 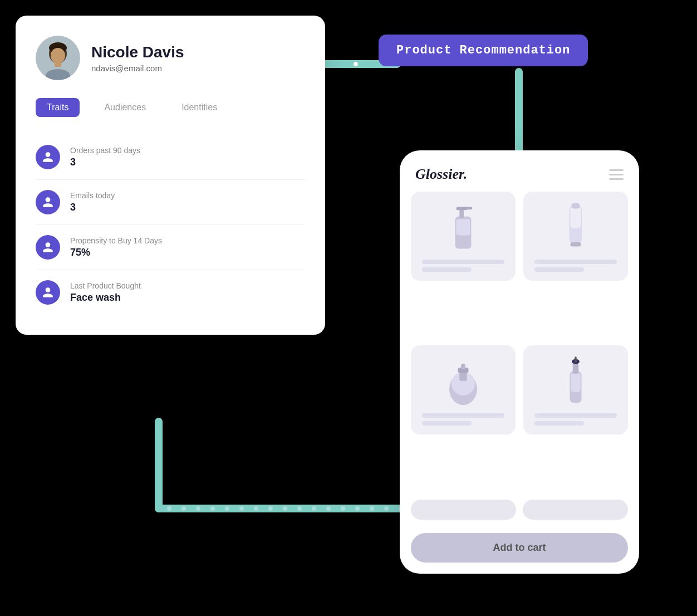 What do you see at coordinates (519, 171) in the screenshot?
I see `phone-header: Glossier.` at bounding box center [519, 171].